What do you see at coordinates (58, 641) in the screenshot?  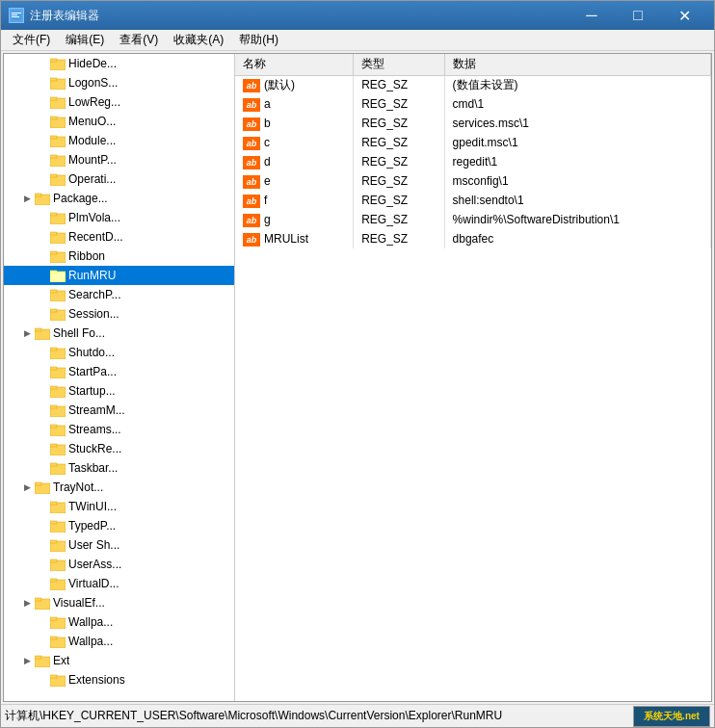 I see `folder-icon-Wallpa2` at bounding box center [58, 641].